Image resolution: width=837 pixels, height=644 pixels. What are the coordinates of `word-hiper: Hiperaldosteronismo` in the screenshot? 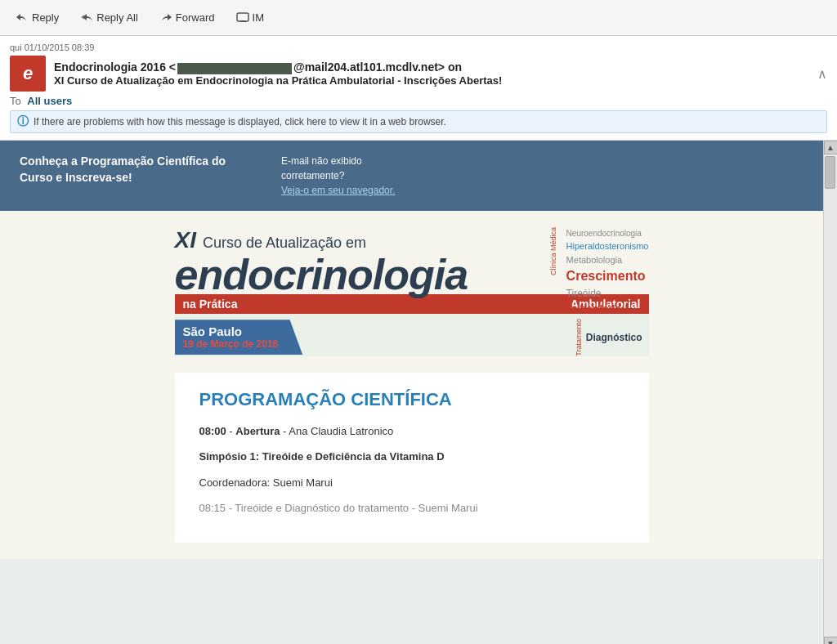 It's located at (608, 247).